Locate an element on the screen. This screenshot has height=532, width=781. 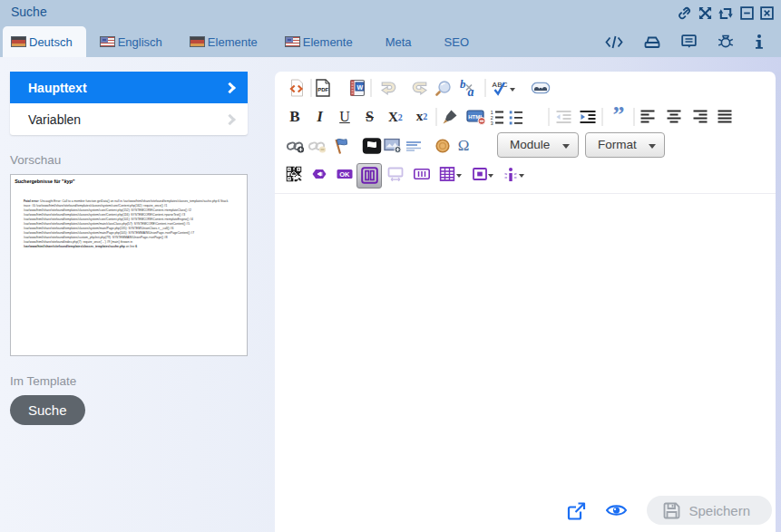
svg-text: ABC is located at coordinates (501, 85).